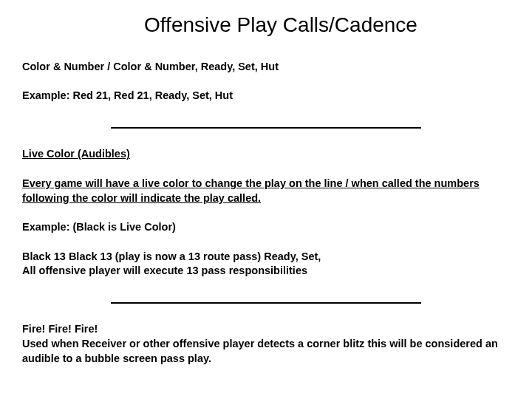  What do you see at coordinates (266, 265) in the screenshot?
I see `live-color-example-body: Black 13 Black 13 (play is now a 13 rout…` at bounding box center [266, 265].